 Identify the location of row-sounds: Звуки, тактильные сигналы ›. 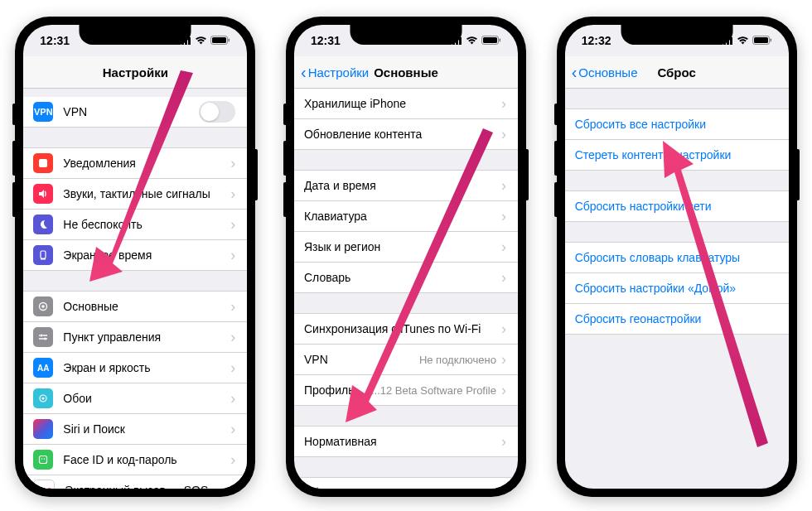
(135, 194).